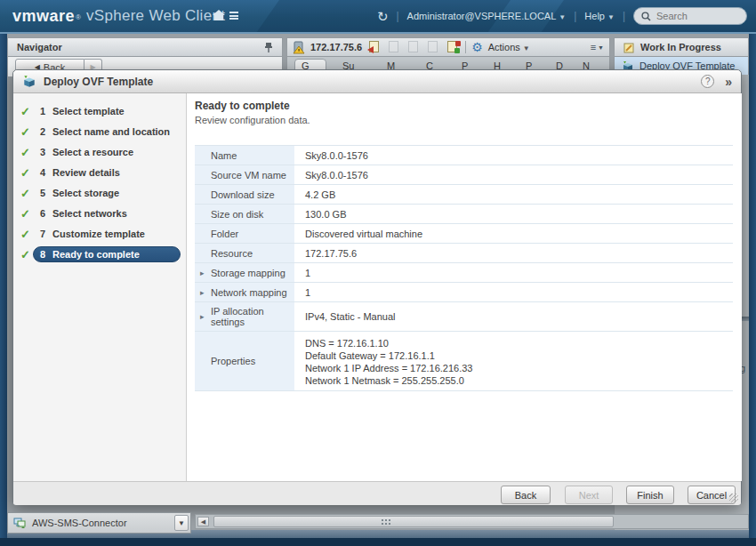  I want to click on property-line: DNS = 172.16.1.10, so click(518, 343).